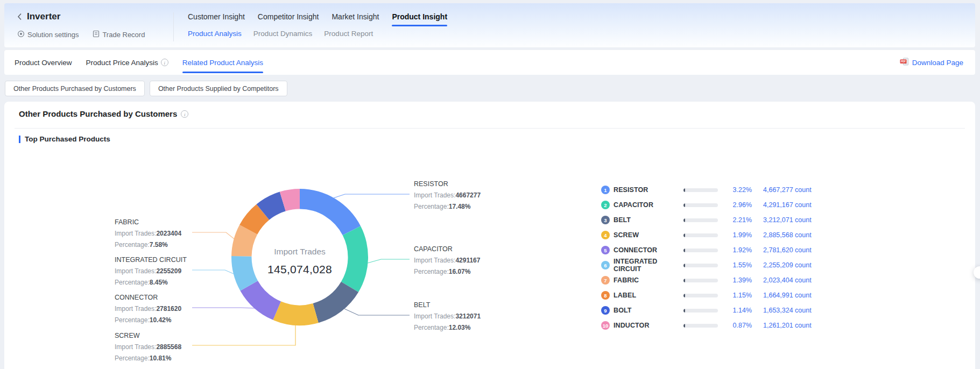  I want to click on rank-count: 2,781,620 count, so click(791, 250).